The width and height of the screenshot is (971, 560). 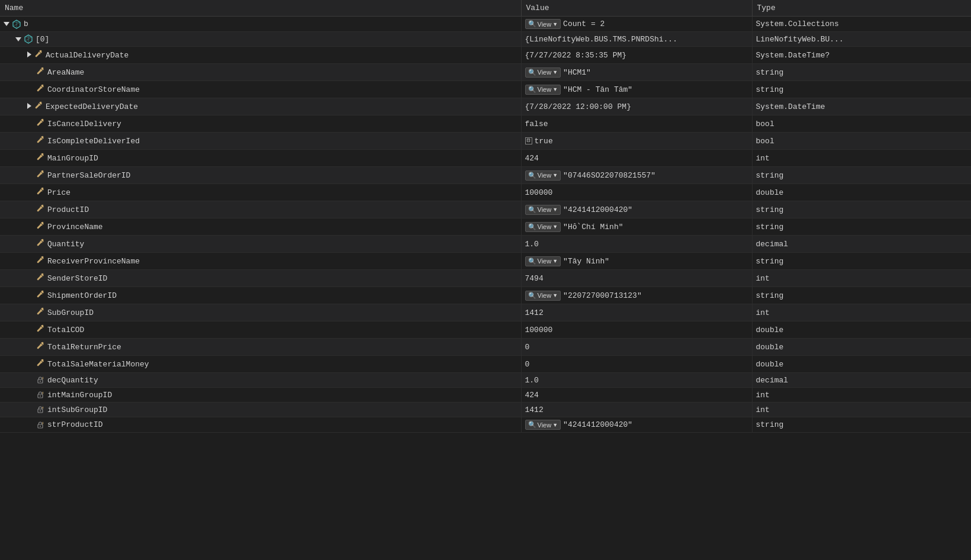 What do you see at coordinates (486, 90) in the screenshot?
I see `table-row: CoordinatorStoreName🔍 View ▼"HCM - Tân T…` at bounding box center [486, 90].